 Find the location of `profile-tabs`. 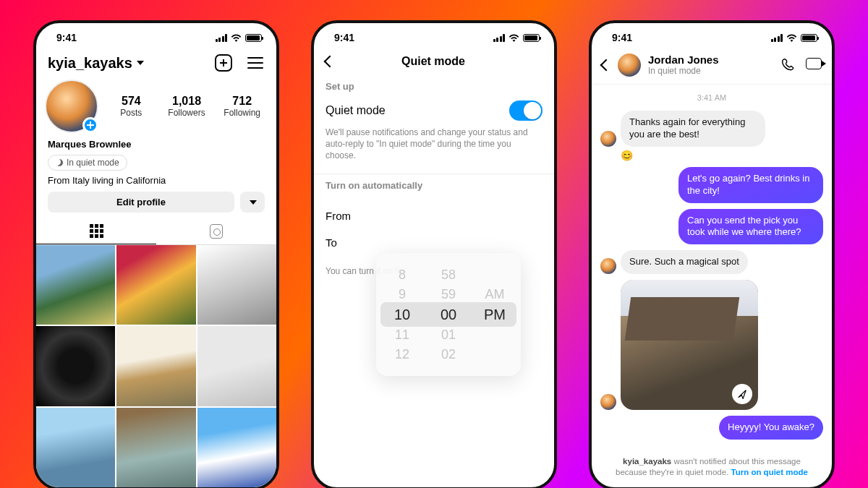

profile-tabs is located at coordinates (156, 231).